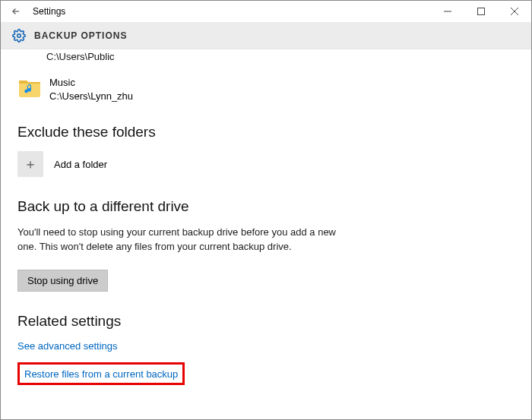  What do you see at coordinates (266, 90) in the screenshot?
I see `folder-item-music: Music C:\Users\Lynn_zhu` at bounding box center [266, 90].